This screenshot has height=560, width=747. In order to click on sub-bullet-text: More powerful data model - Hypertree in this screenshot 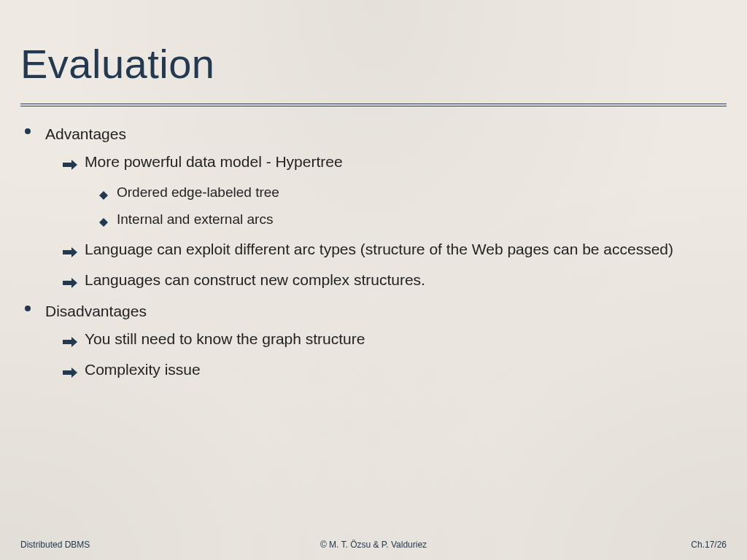, I will do `click(406, 162)`.